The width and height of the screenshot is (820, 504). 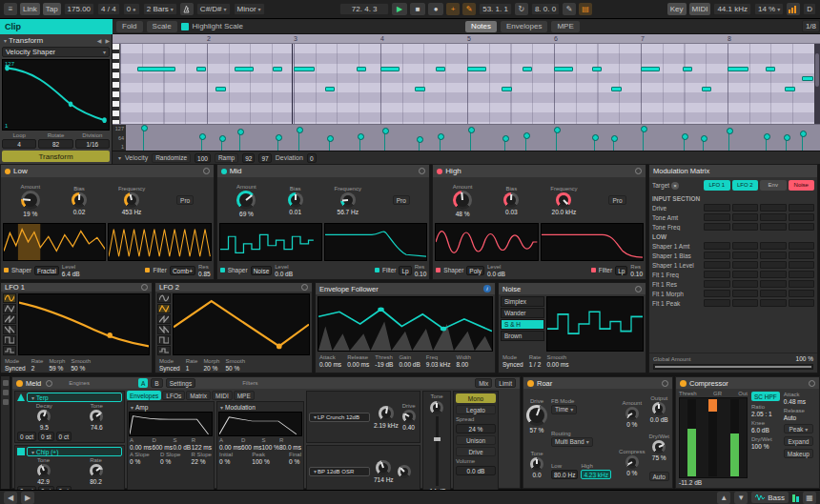 What do you see at coordinates (183, 271) in the screenshot?
I see `filter-type-selector: Comb+` at bounding box center [183, 271].